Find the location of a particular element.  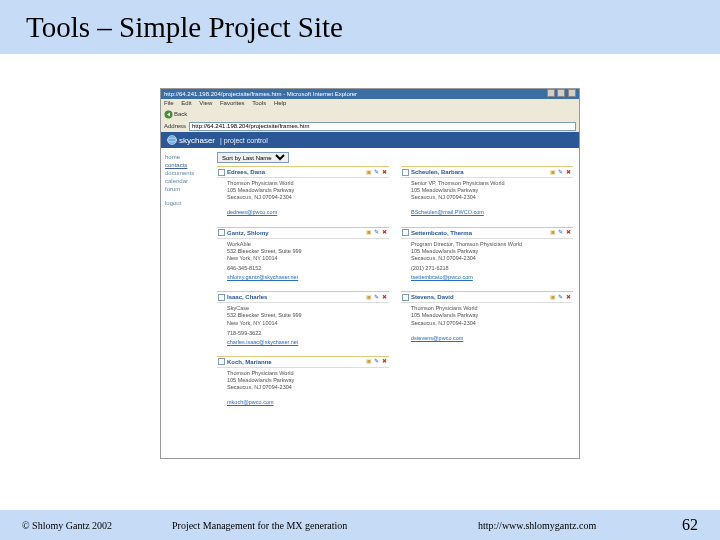

brand-name: skychaser is located at coordinates (197, 140).